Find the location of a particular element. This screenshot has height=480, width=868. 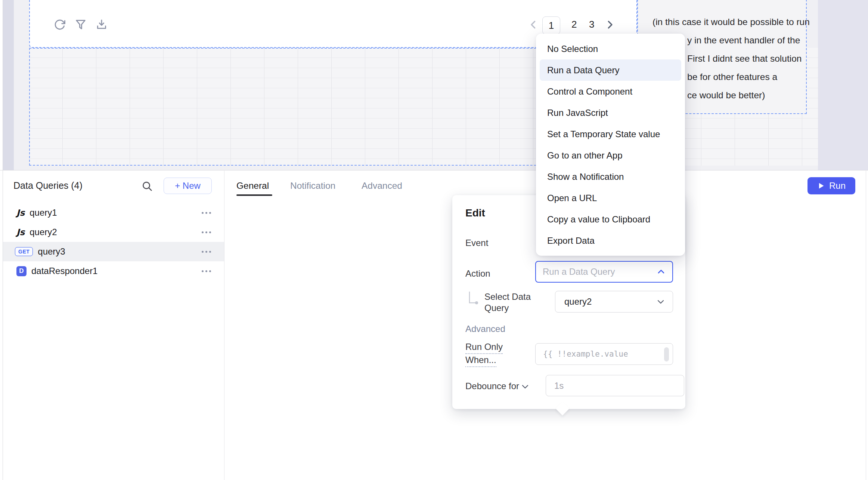

menu-item-go-to-other-app: Go to an other App is located at coordinates (610, 156).